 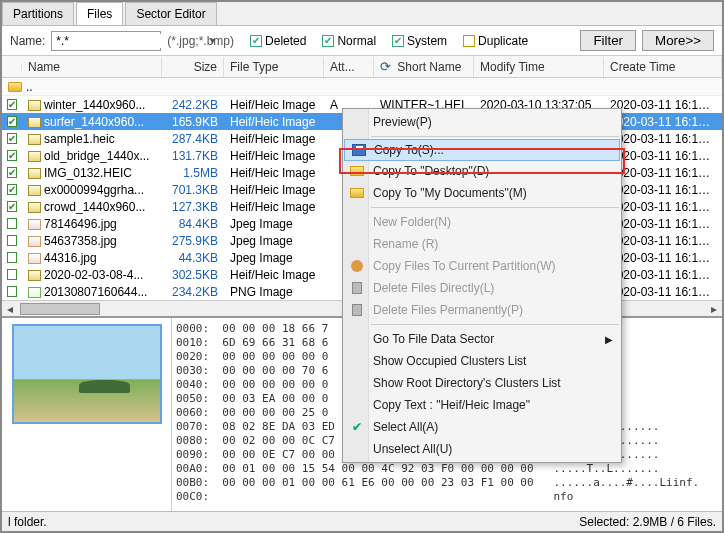 I want to click on filter-normal: ✔Normal, so click(x=349, y=41).